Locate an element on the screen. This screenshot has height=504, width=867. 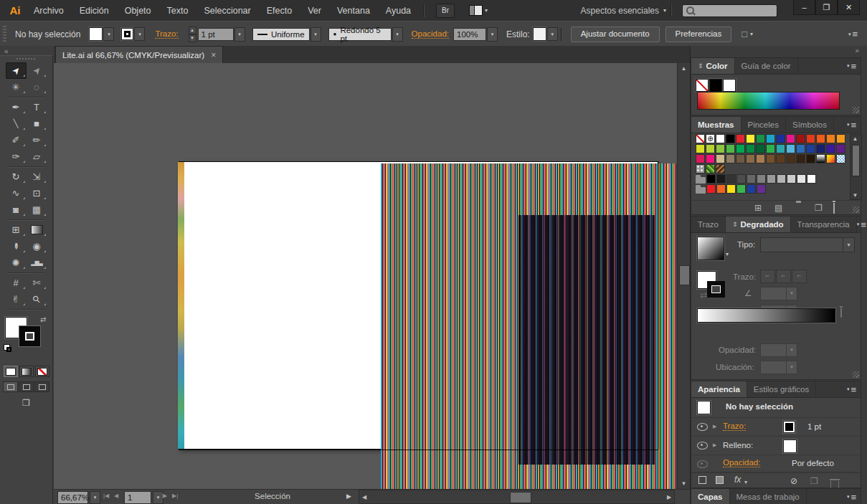
menu-archivo: Archivo is located at coordinates (49, 11).